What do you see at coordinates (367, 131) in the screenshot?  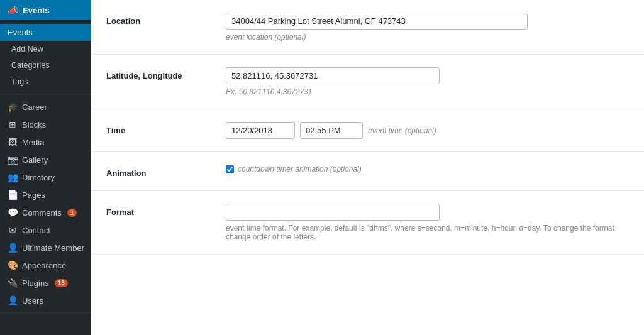 I see `time-section: Time event time (optional)` at bounding box center [367, 131].